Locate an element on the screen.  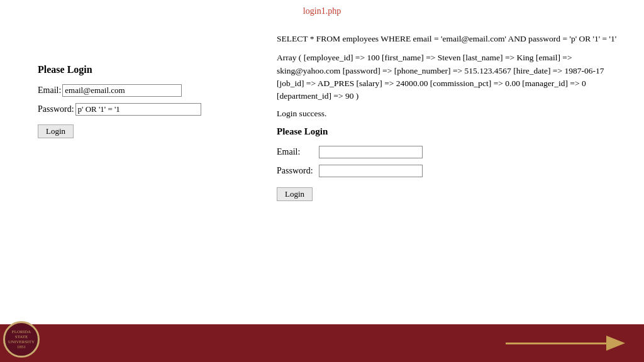
fsu-seal-line2: UNIVERSITY is located at coordinates (21, 342).